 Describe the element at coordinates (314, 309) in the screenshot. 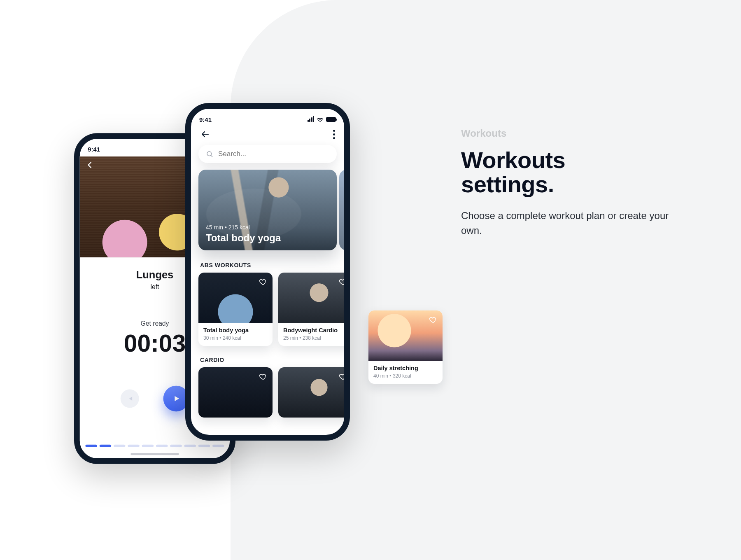

I see `workout-card: Bodyweight Cardio 25 min • 238 kcal` at that location.